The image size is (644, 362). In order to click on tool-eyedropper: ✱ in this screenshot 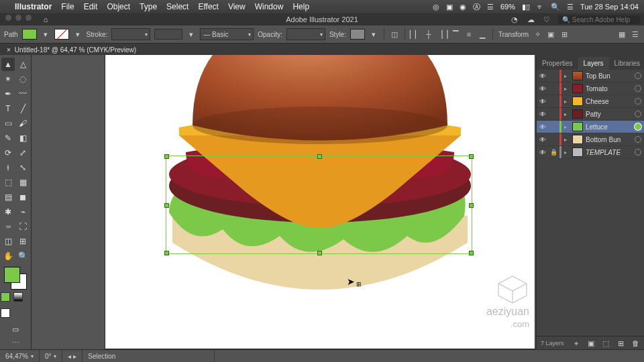, I will do `click(8, 212)`.